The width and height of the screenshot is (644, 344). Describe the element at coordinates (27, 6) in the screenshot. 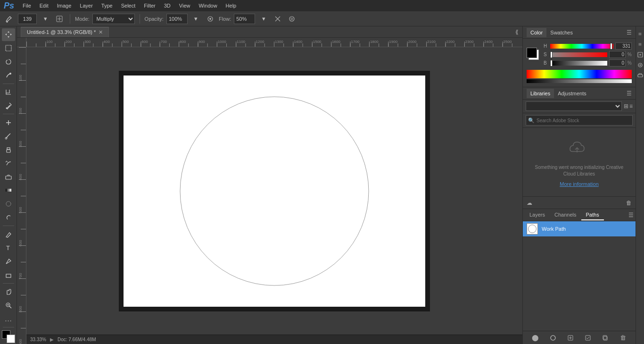

I see `menu-file: File` at that location.